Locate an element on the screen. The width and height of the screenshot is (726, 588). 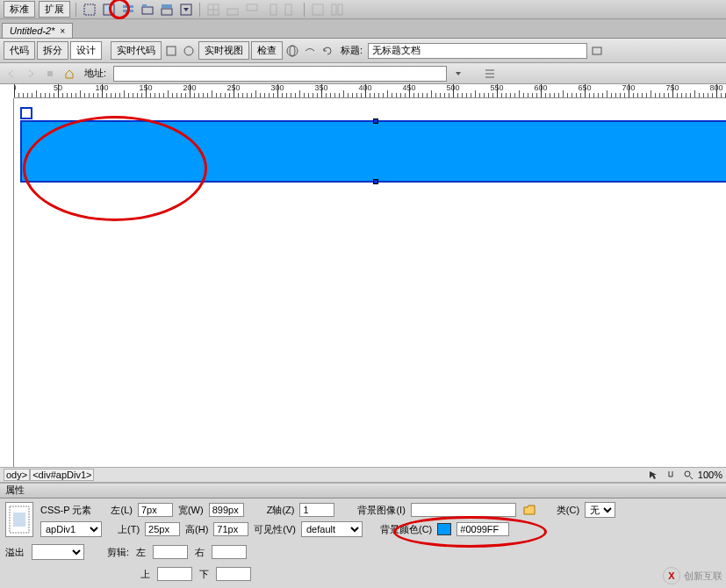
bgimg-input is located at coordinates (464, 510).